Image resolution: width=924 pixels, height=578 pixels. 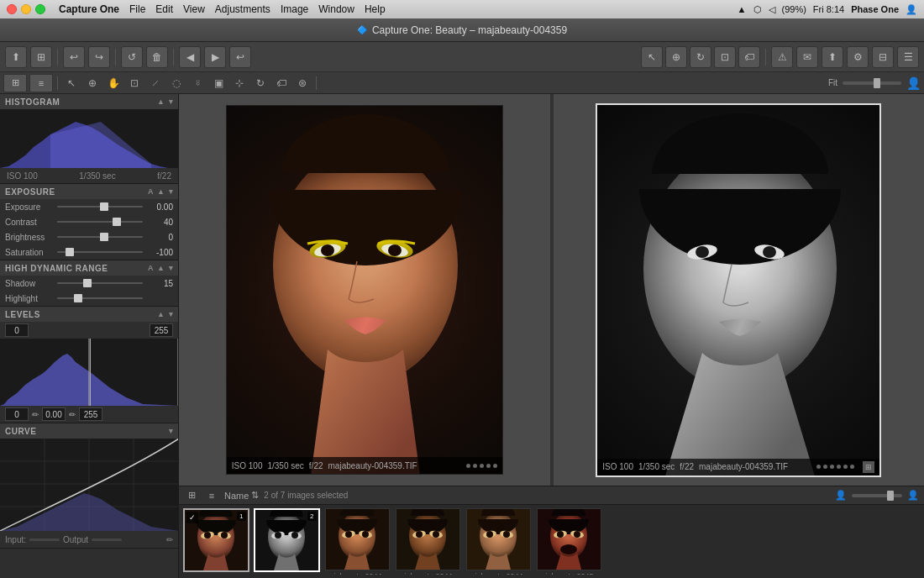 What do you see at coordinates (89, 431) in the screenshot?
I see `curve-header: CURVE ▾` at bounding box center [89, 431].